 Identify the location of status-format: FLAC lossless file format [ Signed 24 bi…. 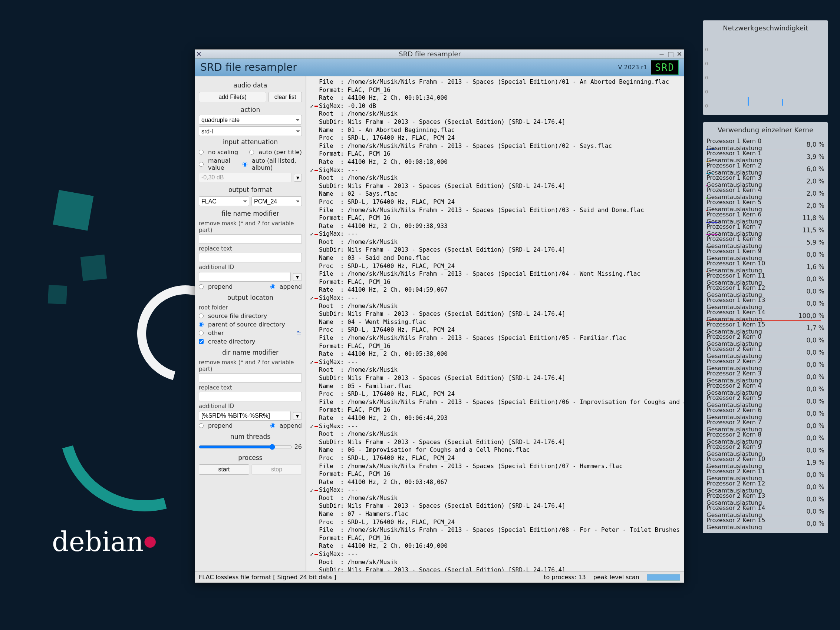
(267, 577).